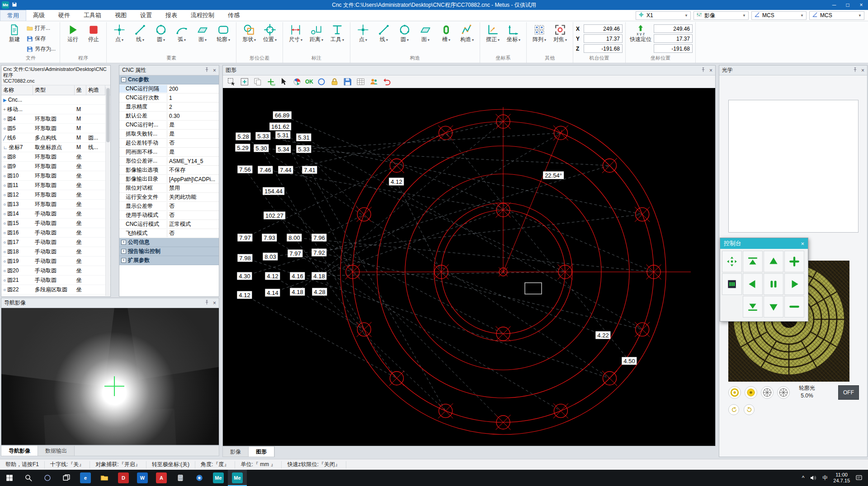  What do you see at coordinates (335, 82) in the screenshot?
I see `lock-view-icon` at bounding box center [335, 82].